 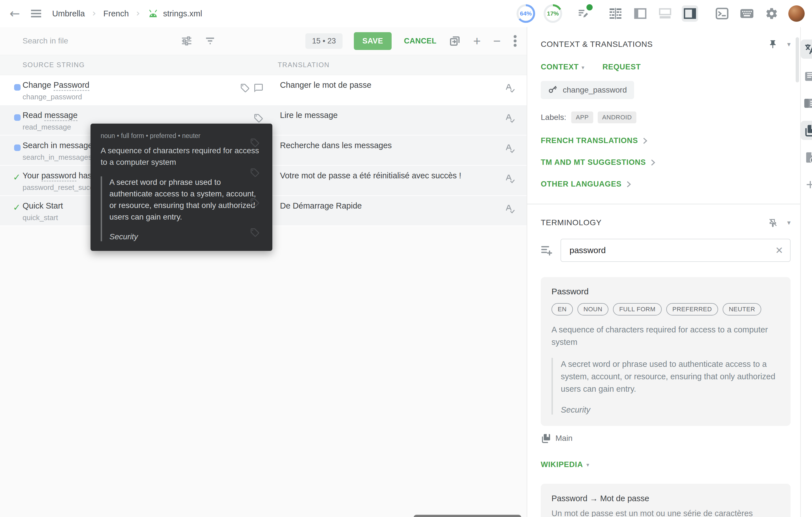 I want to click on table-row: Change Password change_password Changer …, so click(x=263, y=90).